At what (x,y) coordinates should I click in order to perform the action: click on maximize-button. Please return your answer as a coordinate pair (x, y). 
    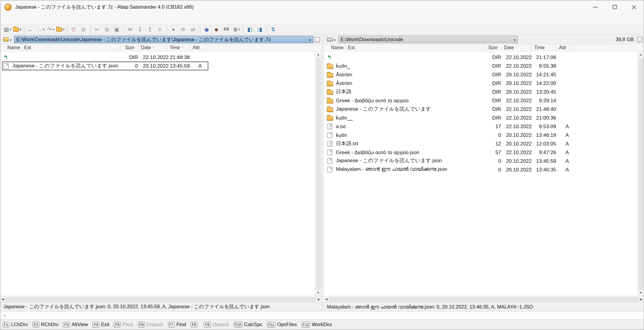
    Looking at the image, I should click on (614, 7).